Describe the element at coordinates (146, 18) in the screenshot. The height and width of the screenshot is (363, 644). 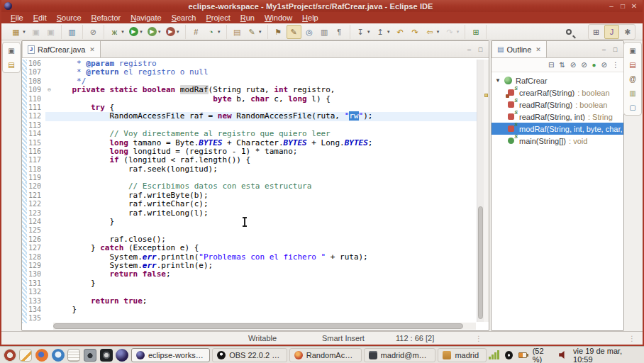
I see `menu-navigate: Navigate` at that location.